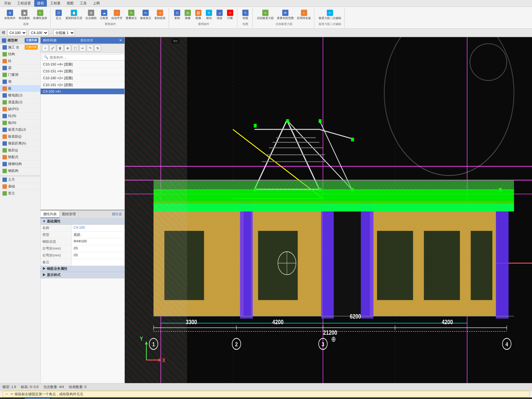 This screenshot has height=399, width=532. What do you see at coordinates (87, 41) in the screenshot?
I see `component-alt-tab: 图纸管理` at bounding box center [87, 41].